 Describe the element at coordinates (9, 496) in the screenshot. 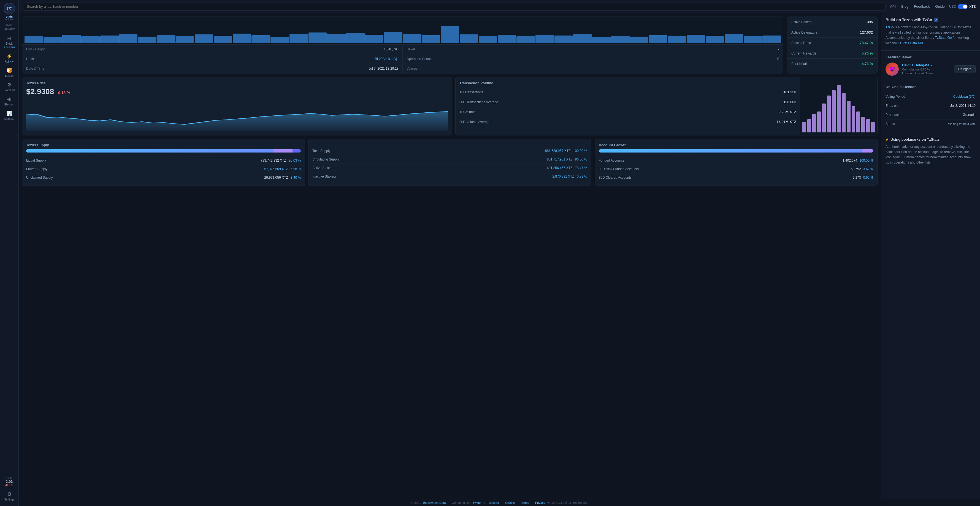

I see `sidebar-item-settings: ⚙ Settings` at that location.